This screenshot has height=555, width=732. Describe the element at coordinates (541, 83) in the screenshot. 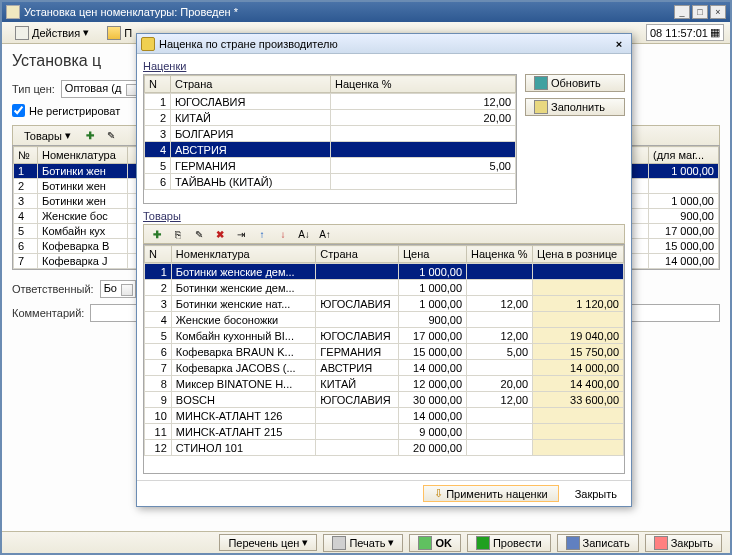

I see `refresh-icon` at that location.